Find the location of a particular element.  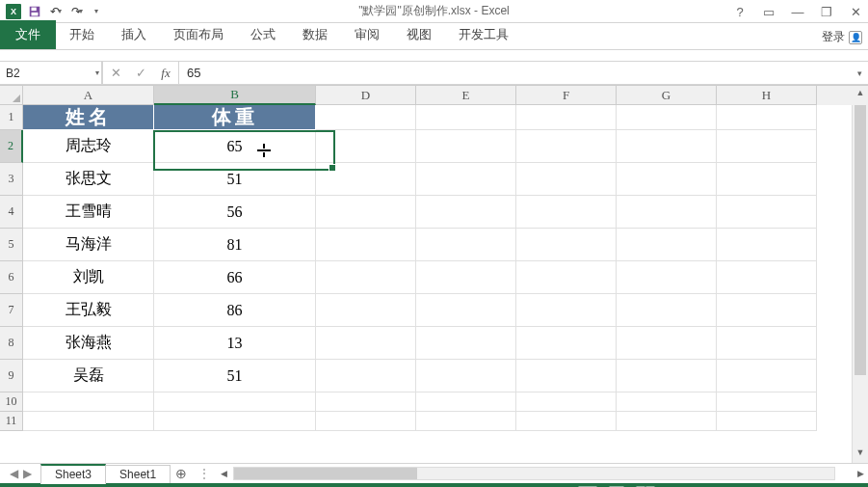

chevron-down-icon: ▾ is located at coordinates (97, 73).